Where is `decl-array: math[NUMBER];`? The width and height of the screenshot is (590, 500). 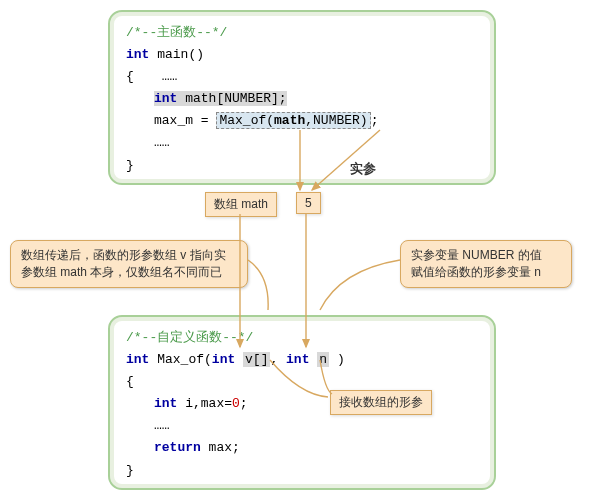
decl-array: math[NUMBER]; is located at coordinates (232, 98).